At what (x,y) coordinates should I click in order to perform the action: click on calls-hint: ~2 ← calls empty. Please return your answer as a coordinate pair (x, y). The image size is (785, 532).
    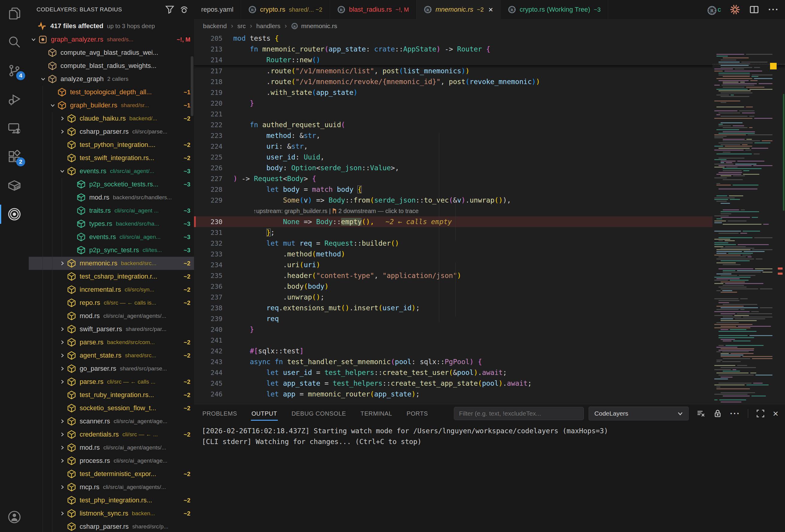
    Looking at the image, I should click on (414, 221).